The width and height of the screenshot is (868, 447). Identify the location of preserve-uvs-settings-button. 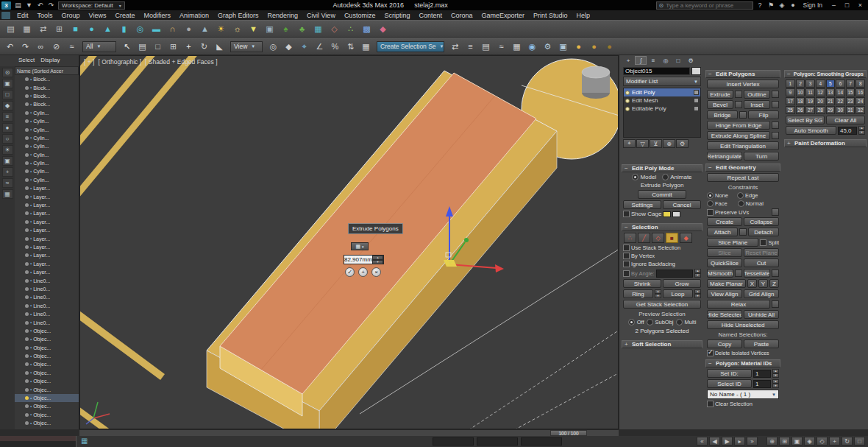
(775, 212).